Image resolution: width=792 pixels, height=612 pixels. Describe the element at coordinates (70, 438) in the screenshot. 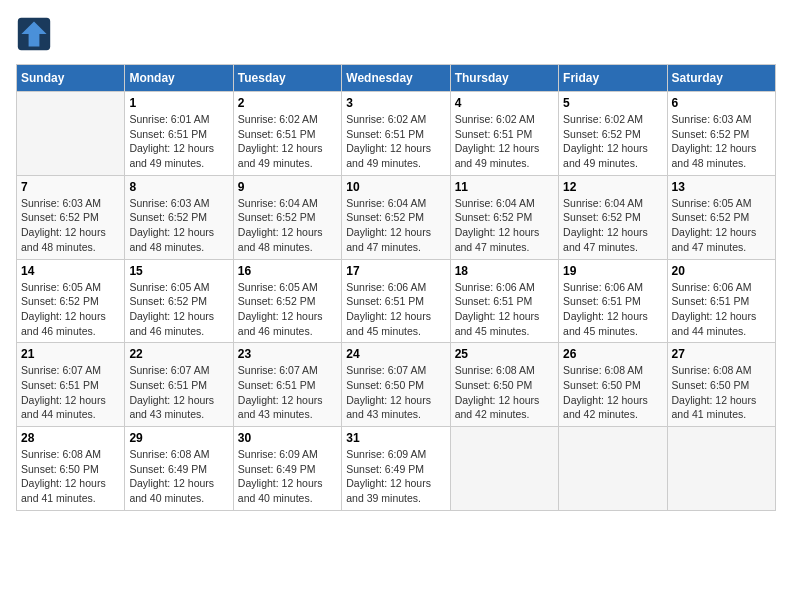

I see `day-number: 28` at that location.